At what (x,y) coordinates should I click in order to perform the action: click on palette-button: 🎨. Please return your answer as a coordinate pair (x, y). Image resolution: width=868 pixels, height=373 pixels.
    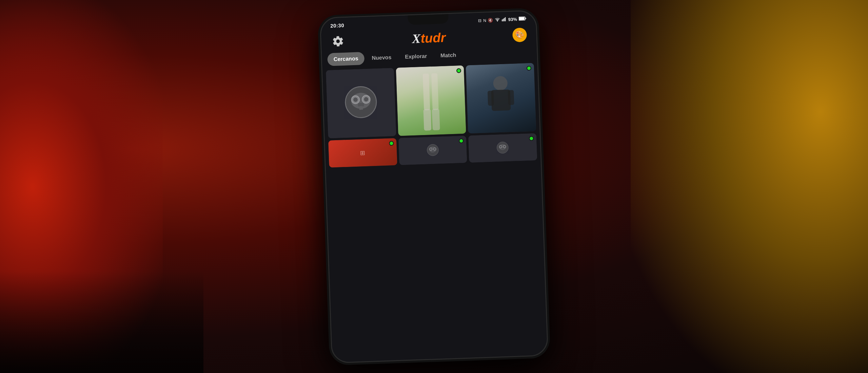
    Looking at the image, I should click on (519, 35).